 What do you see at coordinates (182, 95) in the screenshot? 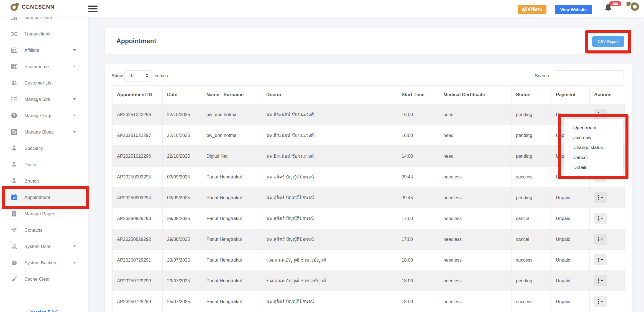
I see `column-header-date: Date` at bounding box center [182, 95].